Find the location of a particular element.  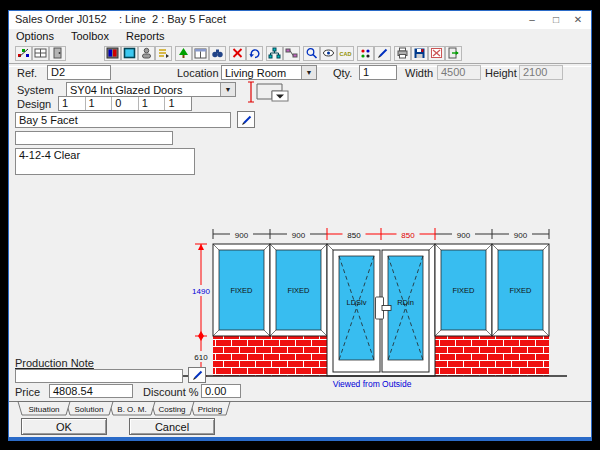

panel-label: LDSlv is located at coordinates (356, 302).